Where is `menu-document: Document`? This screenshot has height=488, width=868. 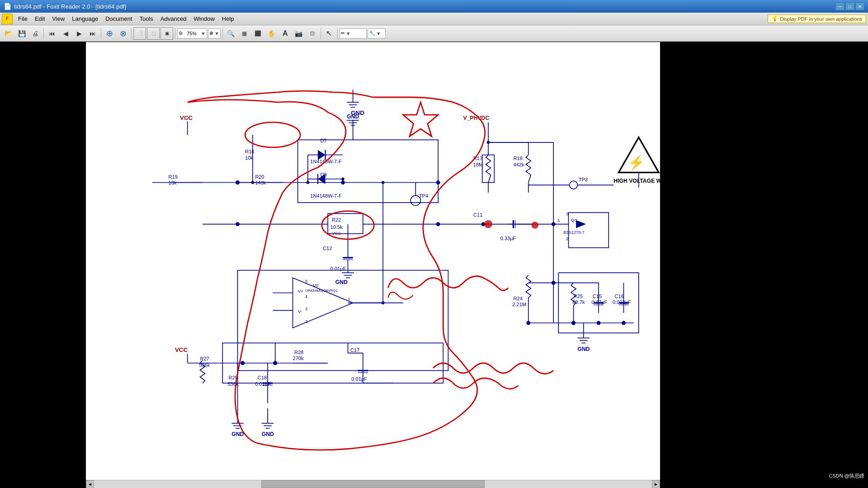
menu-document: Document is located at coordinates (118, 19).